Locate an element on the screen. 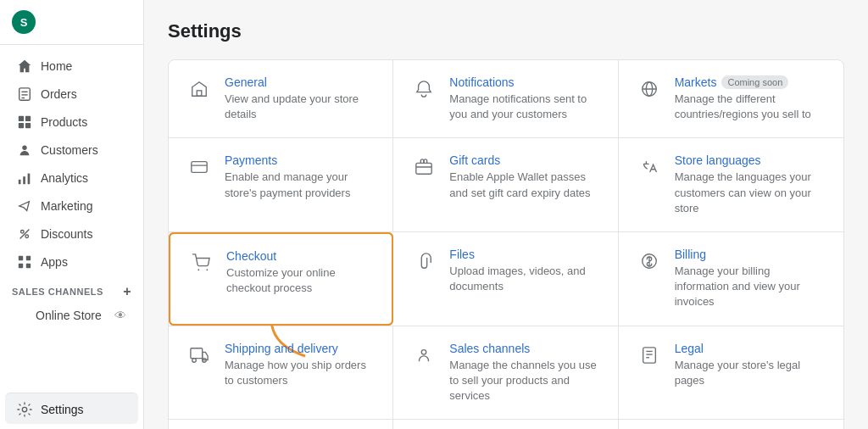 This screenshot has height=429, width=868. apps-icon is located at coordinates (25, 262).